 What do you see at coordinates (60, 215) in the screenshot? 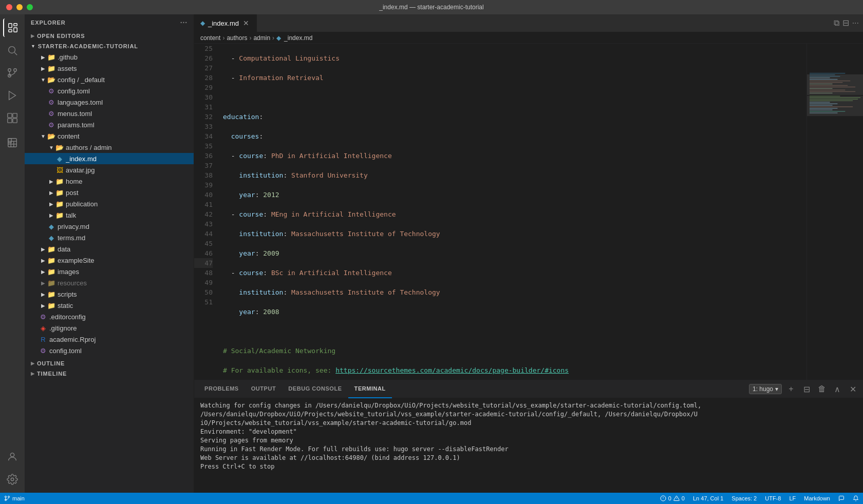
I see `folder-icon-talk: 📁` at bounding box center [60, 215].